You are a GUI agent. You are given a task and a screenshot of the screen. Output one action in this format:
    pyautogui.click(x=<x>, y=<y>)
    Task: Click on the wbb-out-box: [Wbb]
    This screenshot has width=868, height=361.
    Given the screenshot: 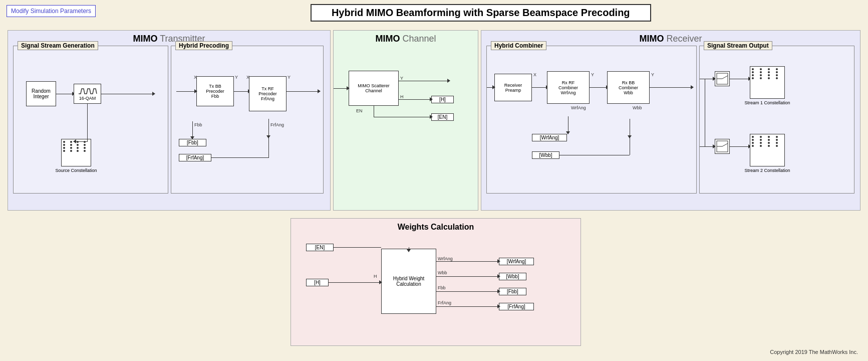 What is the action you would take?
    pyautogui.click(x=513, y=277)
    